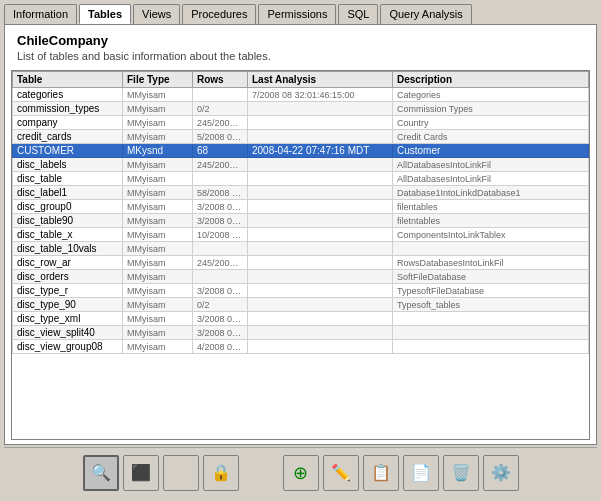 The width and height of the screenshot is (601, 501). Describe the element at coordinates (301, 305) in the screenshot. I see `table-row: disc_type_90MMyisam0/2Typesoft_tables` at that location.